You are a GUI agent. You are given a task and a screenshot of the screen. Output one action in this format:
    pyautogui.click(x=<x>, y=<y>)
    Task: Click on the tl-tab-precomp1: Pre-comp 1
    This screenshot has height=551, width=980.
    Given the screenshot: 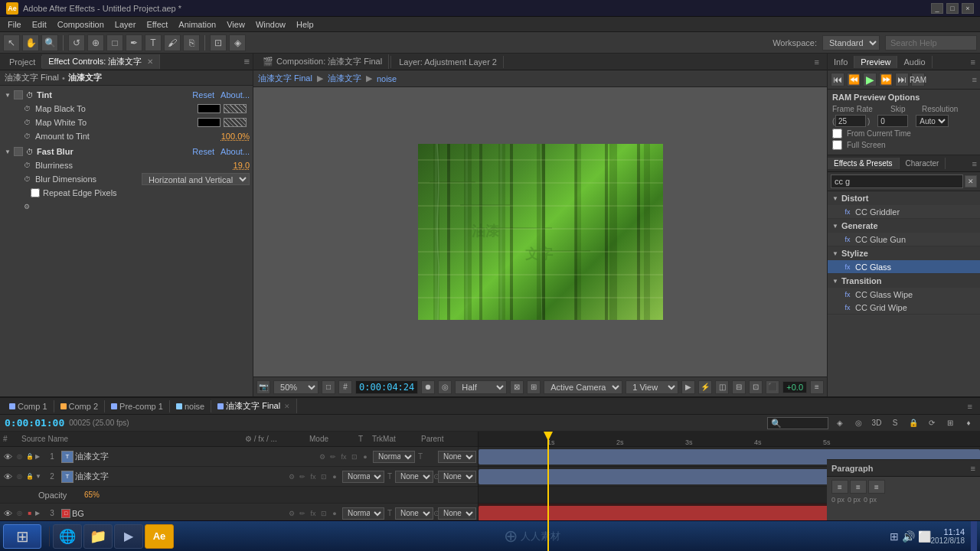 What is the action you would take?
    pyautogui.click(x=138, y=406)
    